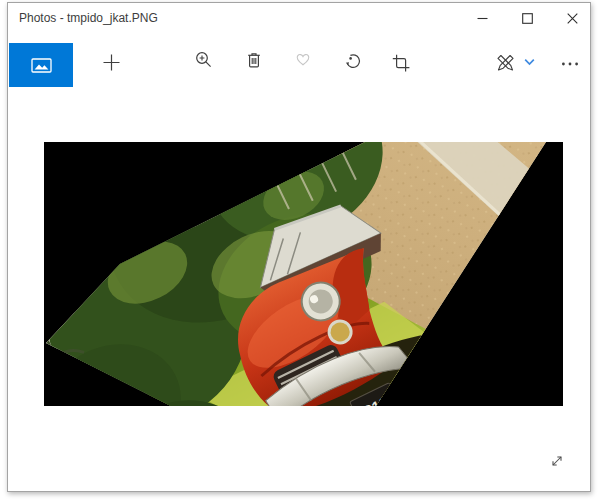 The image size is (600, 502). What do you see at coordinates (299, 18) in the screenshot?
I see `titlebar: Photos - tmpido_jkat.PNG` at bounding box center [299, 18].